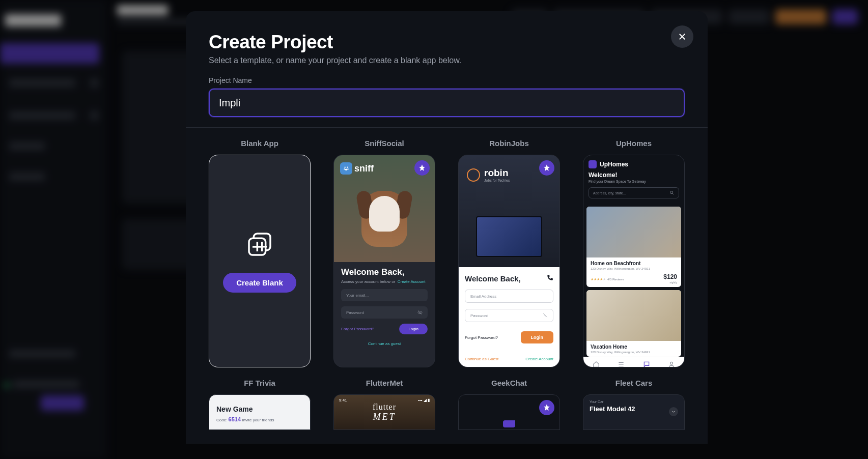 This screenshot has height=459, width=868. What do you see at coordinates (682, 37) in the screenshot?
I see `close-button` at bounding box center [682, 37].